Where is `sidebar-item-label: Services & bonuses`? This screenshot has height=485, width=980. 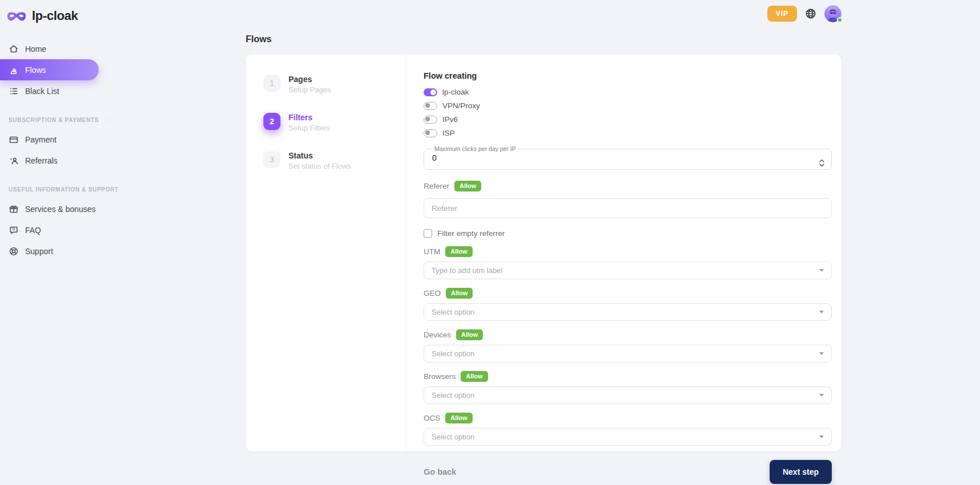 sidebar-item-label: Services & bonuses is located at coordinates (60, 209).